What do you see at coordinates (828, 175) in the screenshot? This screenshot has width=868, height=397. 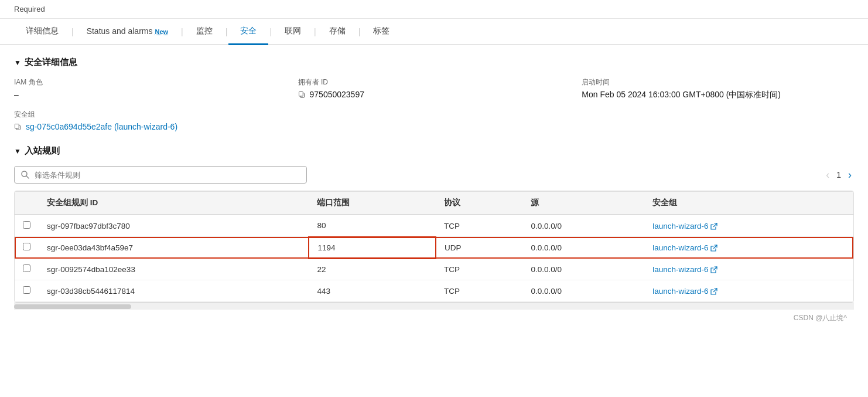 I see `pagination-prev: ‹` at bounding box center [828, 175].